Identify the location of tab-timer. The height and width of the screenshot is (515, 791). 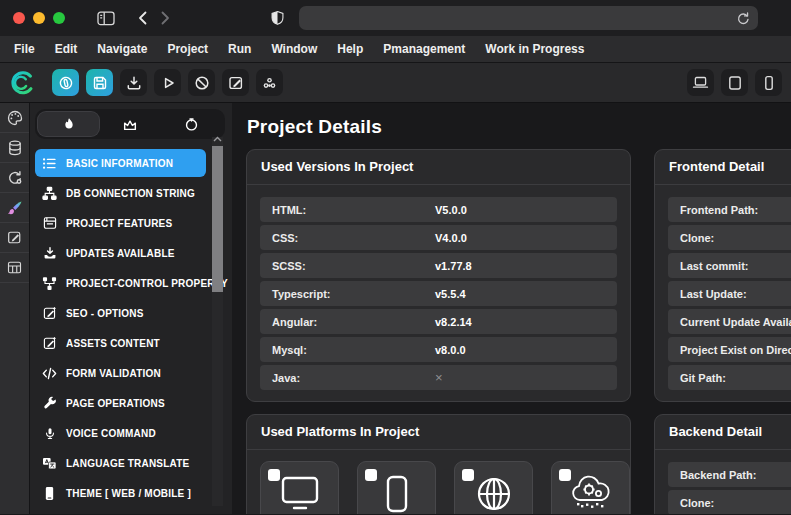
(192, 124).